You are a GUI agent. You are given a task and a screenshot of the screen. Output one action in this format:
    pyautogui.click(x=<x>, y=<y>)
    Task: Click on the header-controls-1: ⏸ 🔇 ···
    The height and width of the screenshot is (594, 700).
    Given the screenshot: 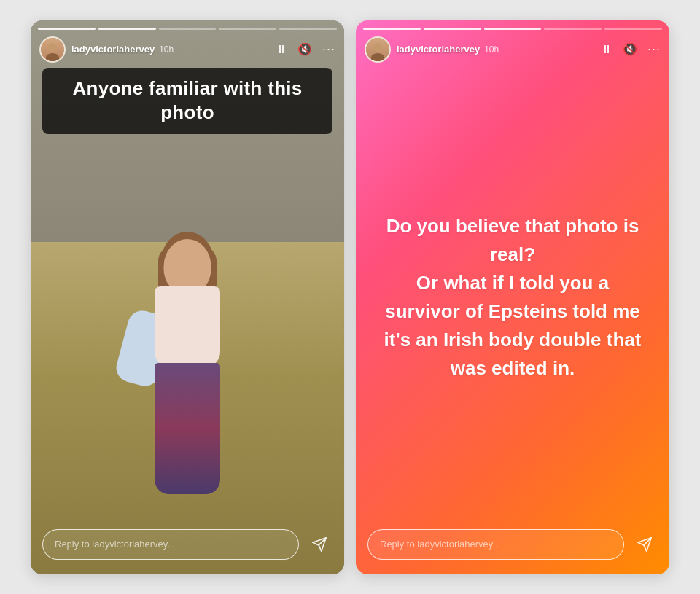 What is the action you would take?
    pyautogui.click(x=306, y=50)
    